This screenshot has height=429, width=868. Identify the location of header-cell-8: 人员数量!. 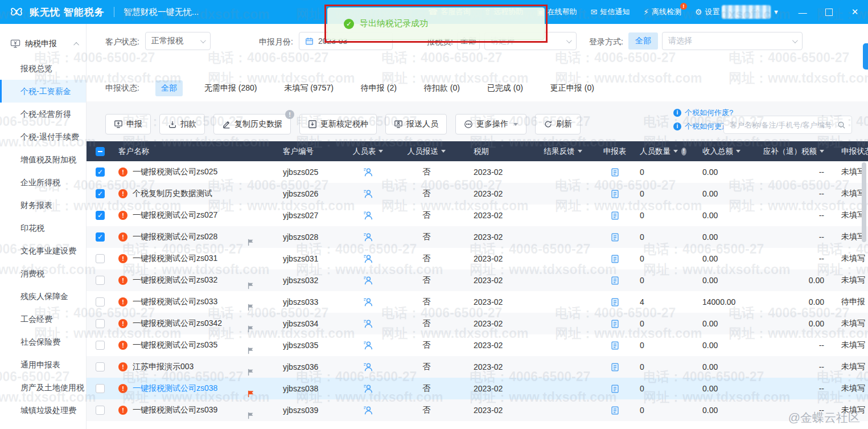
(658, 152).